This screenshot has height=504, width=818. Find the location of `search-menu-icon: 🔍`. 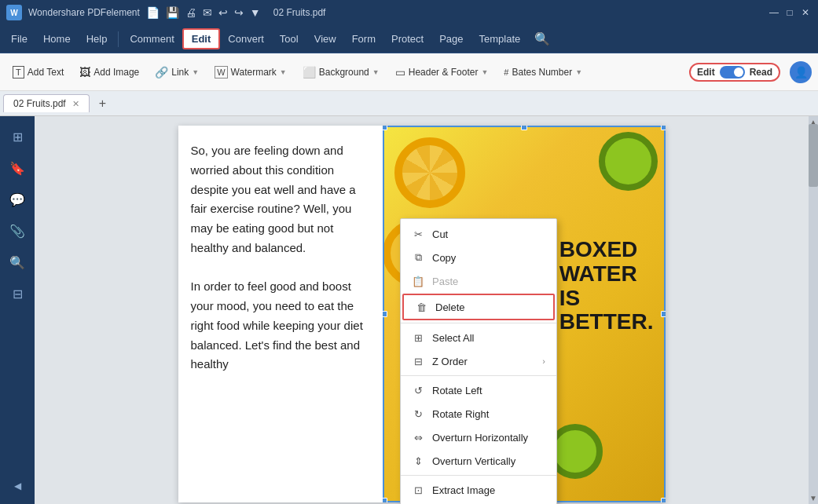

search-menu-icon: 🔍 is located at coordinates (542, 39).